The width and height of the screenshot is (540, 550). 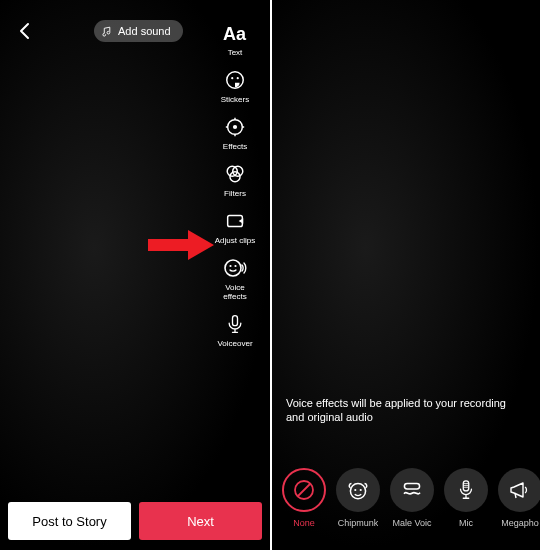 I want to click on music-note-icon, so click(x=108, y=32).